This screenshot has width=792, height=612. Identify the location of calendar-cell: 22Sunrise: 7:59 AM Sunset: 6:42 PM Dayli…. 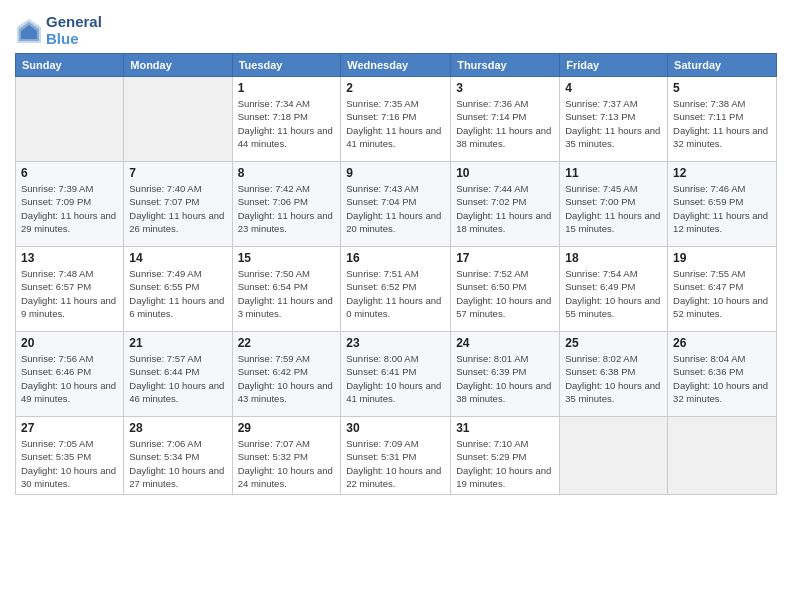
(286, 374).